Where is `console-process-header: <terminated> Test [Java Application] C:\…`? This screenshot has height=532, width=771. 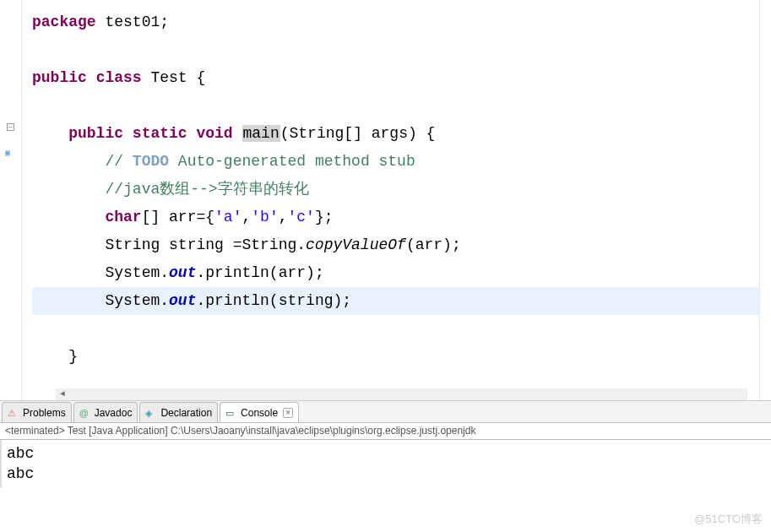 console-process-header: <terminated> Test [Java Application] C:\… is located at coordinates (385, 432).